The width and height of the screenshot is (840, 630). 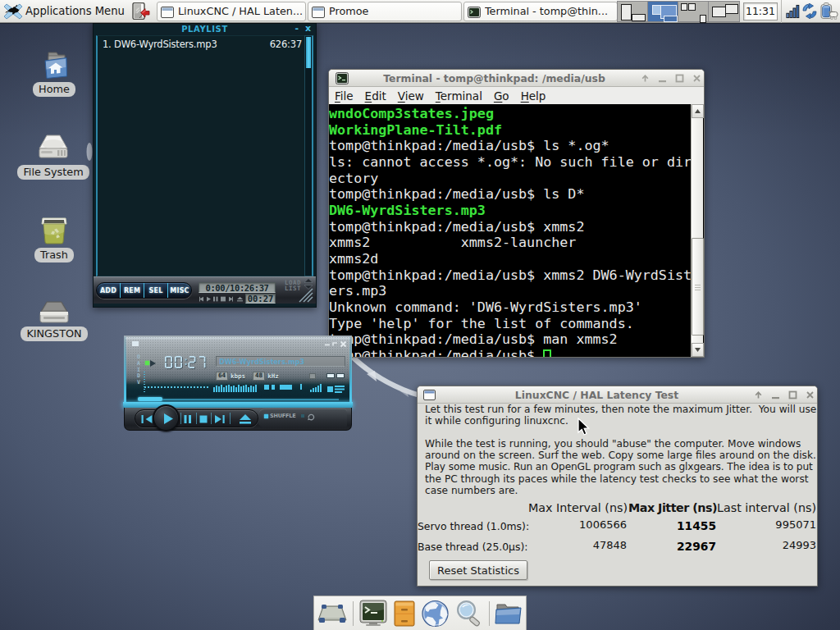 I want to click on terminal-window-icon, so click(x=342, y=79).